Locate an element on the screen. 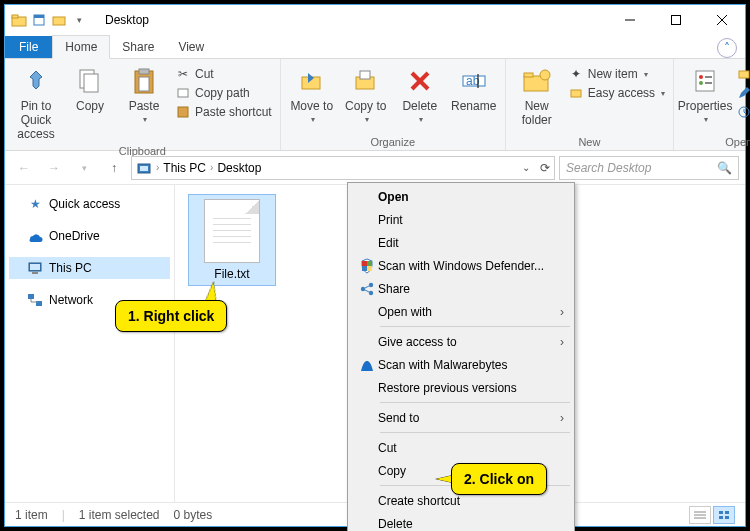 This screenshot has width=750, height=531. open-button: Open▾ is located at coordinates (742, 74).